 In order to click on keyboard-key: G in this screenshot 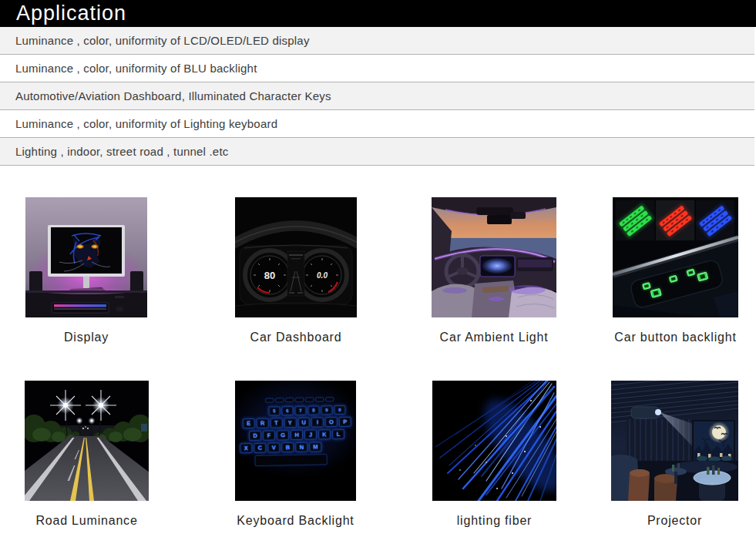, I will do `click(283, 435)`.